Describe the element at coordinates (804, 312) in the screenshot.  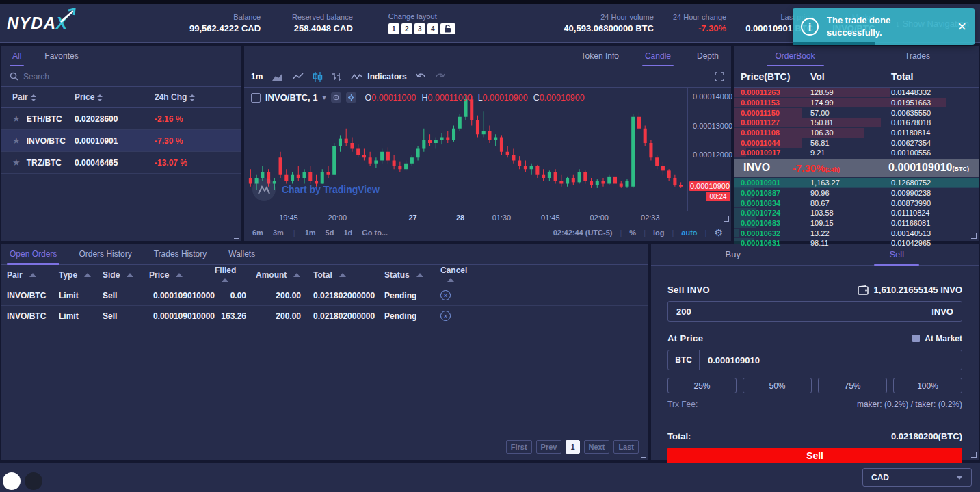
I see `amount-input` at that location.